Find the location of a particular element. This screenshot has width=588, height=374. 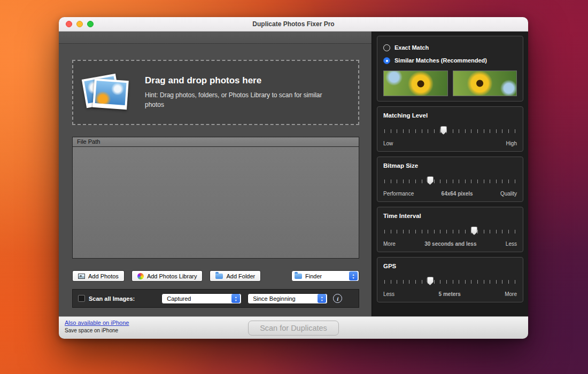

section-title: GPS is located at coordinates (450, 266).